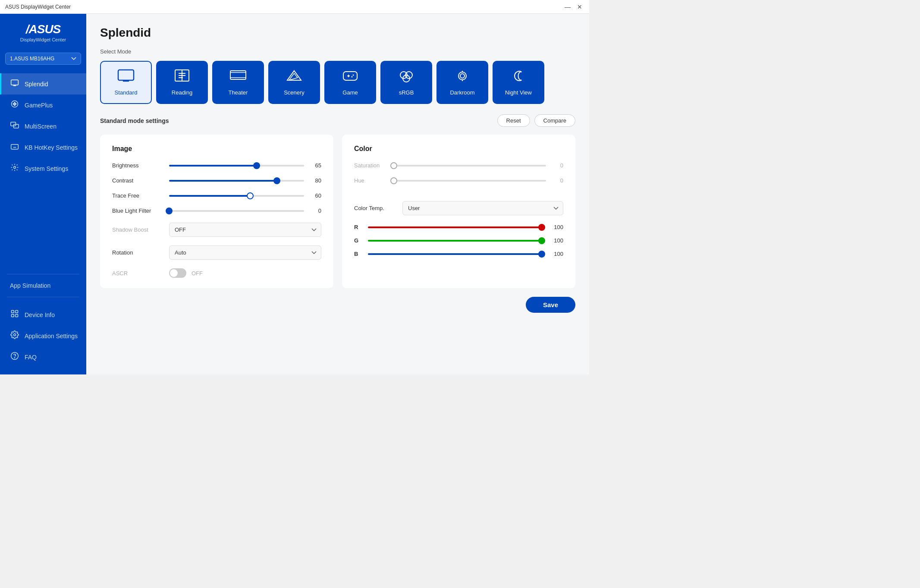 The width and height of the screenshot is (920, 588). Describe the element at coordinates (138, 180) in the screenshot. I see `contrast-label: Contrast` at that location.